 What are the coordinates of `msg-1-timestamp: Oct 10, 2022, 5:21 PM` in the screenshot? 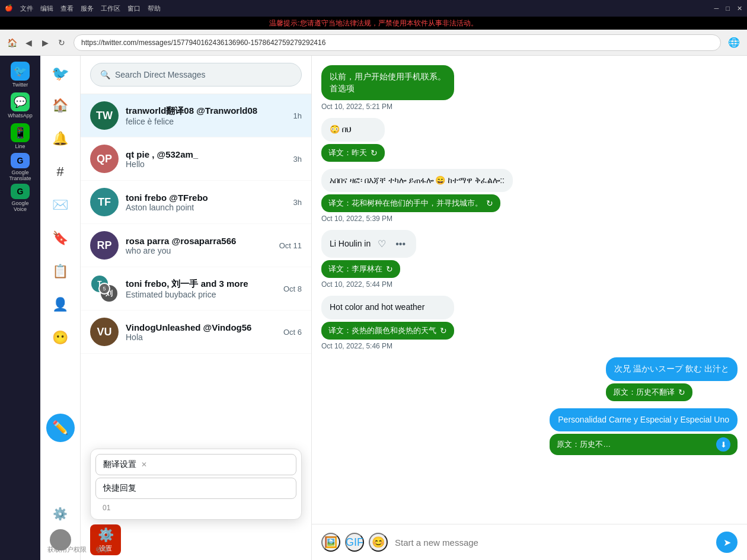 It's located at (388, 107).